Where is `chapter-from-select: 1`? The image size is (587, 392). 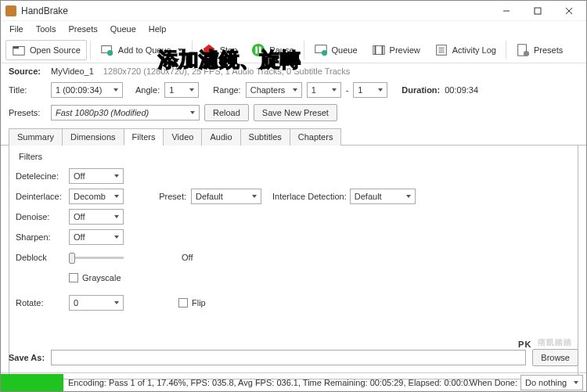
chapter-from-select: 1 is located at coordinates (324, 90).